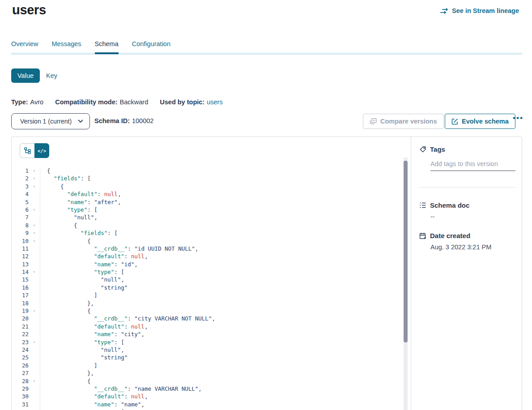 Image resolution: width=532 pixels, height=410 pixels. Describe the element at coordinates (20, 303) in the screenshot. I see `line-number: 18` at that location.